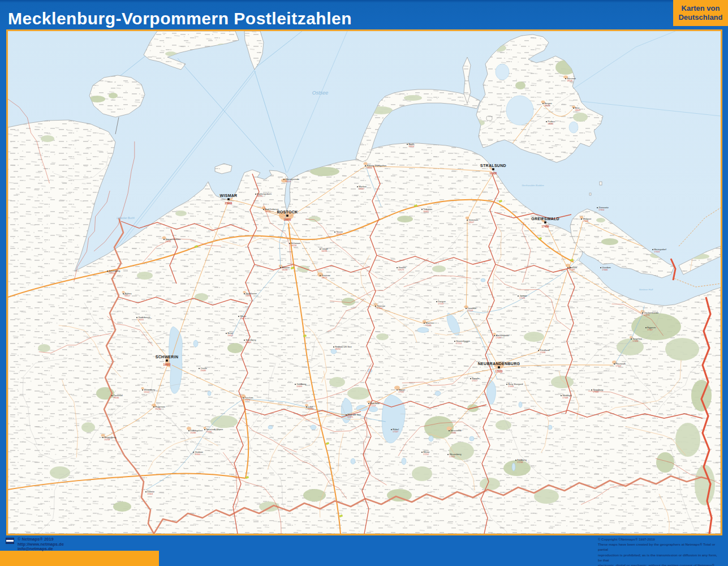 The width and height of the screenshot is (728, 566). What do you see at coordinates (209, 432) in the screenshot?
I see `svg-text: 19306` at bounding box center [209, 432].